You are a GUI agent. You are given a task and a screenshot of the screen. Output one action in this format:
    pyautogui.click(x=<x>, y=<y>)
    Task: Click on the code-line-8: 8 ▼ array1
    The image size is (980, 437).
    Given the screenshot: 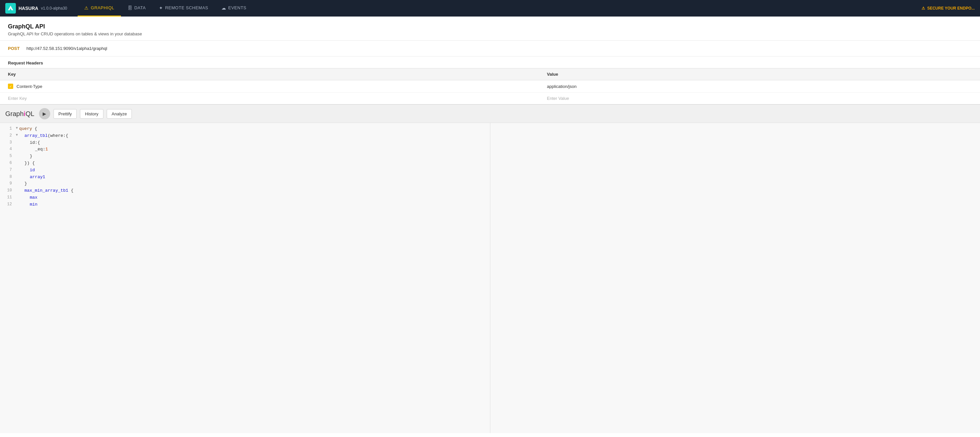 What is the action you would take?
    pyautogui.click(x=245, y=177)
    